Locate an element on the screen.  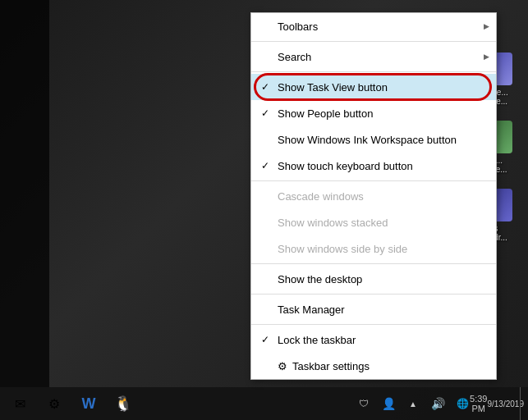
menu-check-people: ✓ is located at coordinates (269, 113).